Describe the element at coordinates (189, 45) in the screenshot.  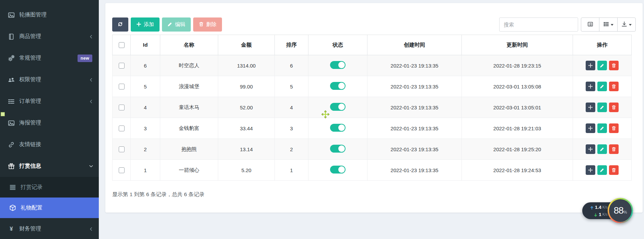
I see `column-header: 名称` at that location.